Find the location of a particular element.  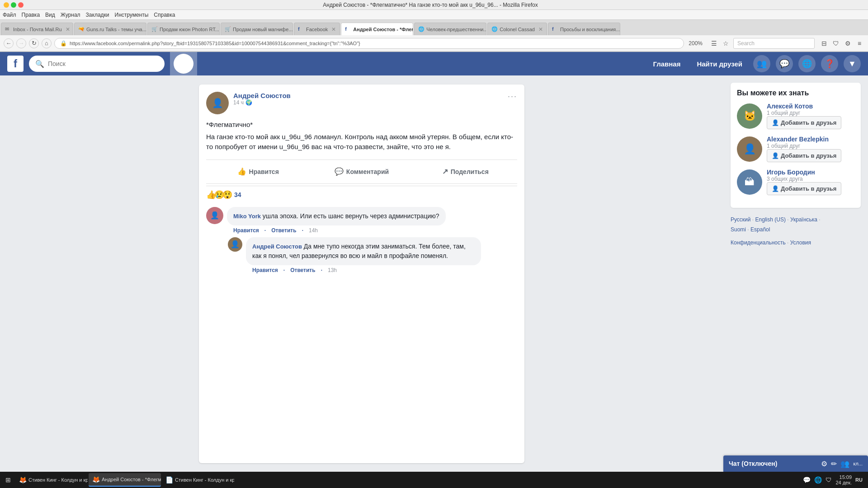

tab-close-inbox: ✕ is located at coordinates (68, 29).